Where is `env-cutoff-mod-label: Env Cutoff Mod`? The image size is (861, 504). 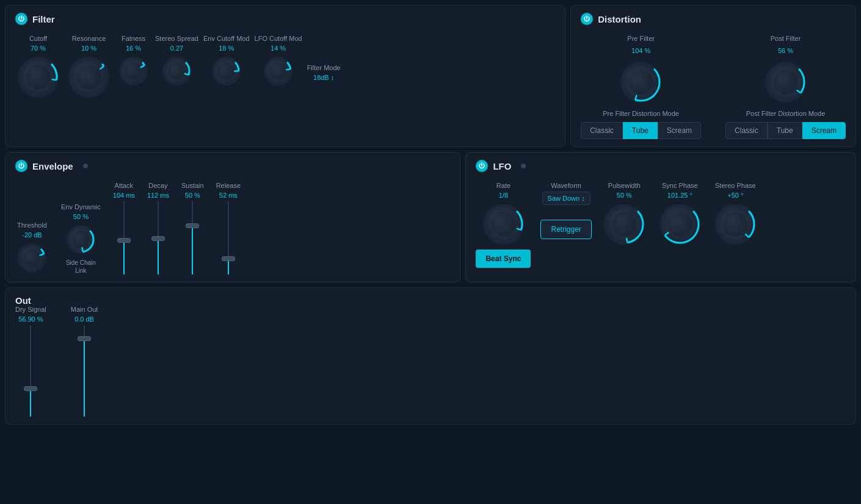 env-cutoff-mod-label: Env Cutoff Mod is located at coordinates (227, 38).